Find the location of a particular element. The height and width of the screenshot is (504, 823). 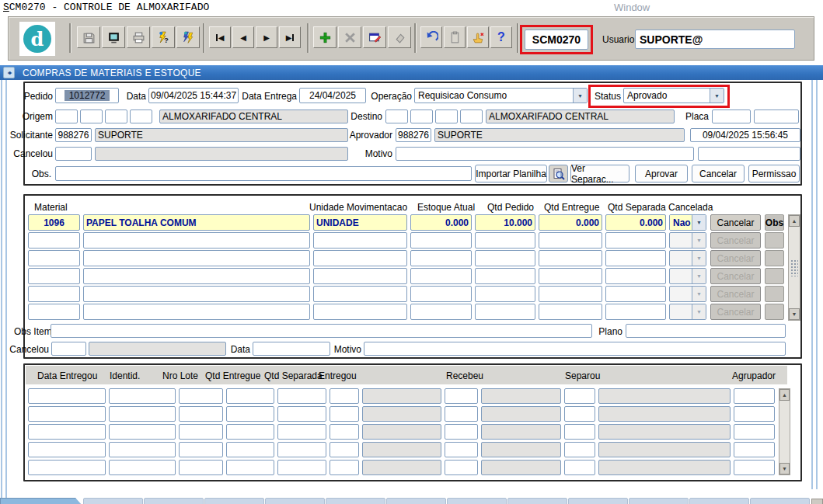

pedido-field: 1012772 is located at coordinates (87, 96).